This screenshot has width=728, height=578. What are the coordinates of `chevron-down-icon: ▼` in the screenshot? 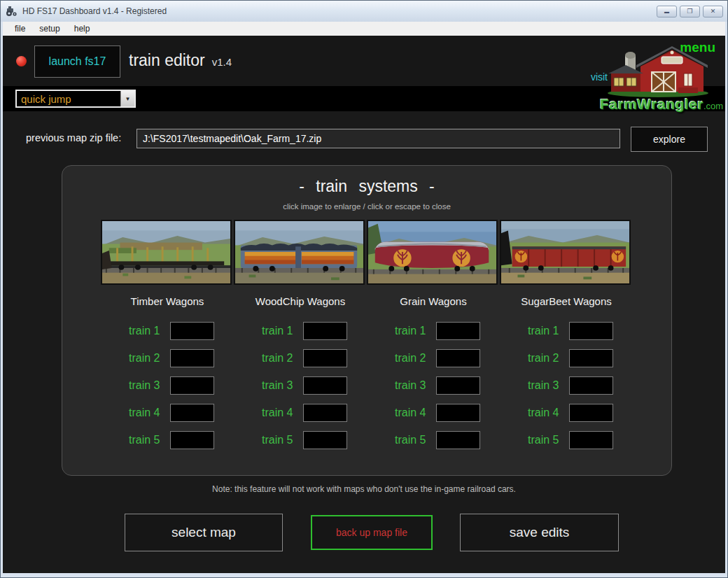 It's located at (127, 99).